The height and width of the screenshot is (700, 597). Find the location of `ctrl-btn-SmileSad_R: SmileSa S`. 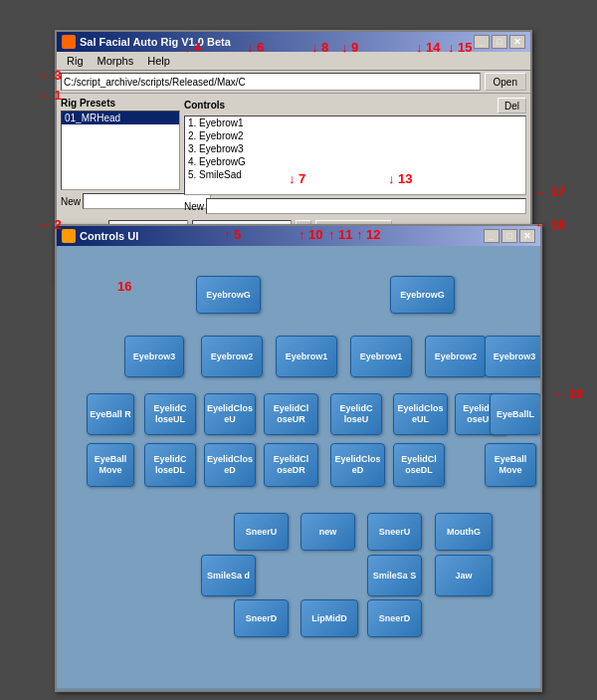

ctrl-btn-SmileSad_R: SmileSa S is located at coordinates (394, 576).